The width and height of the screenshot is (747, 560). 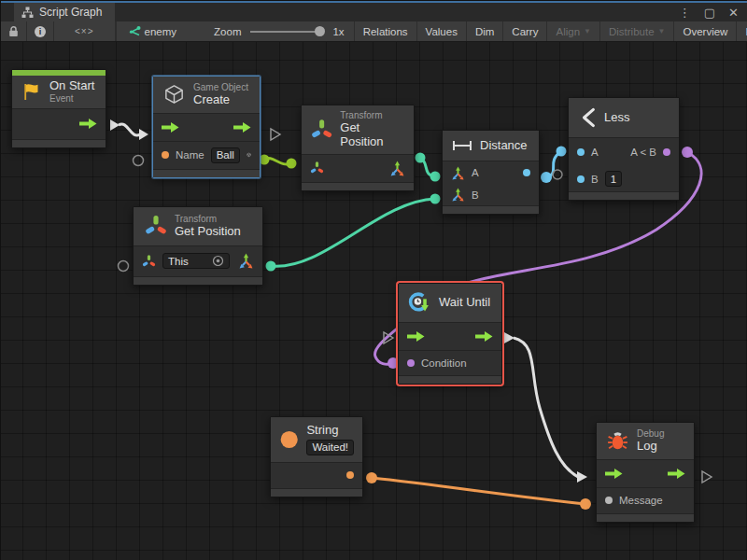 What do you see at coordinates (72, 86) in the screenshot?
I see `node-title: On Start` at bounding box center [72, 86].